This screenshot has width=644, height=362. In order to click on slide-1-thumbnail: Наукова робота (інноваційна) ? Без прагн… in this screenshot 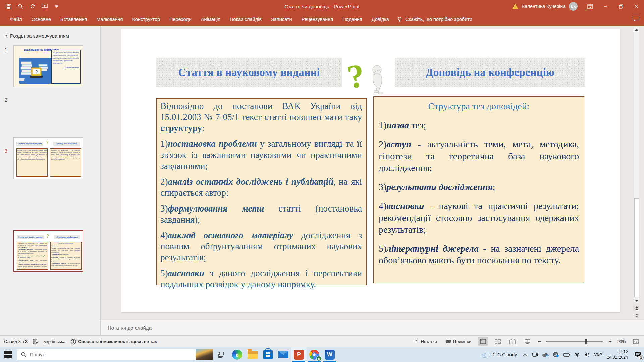, I will do `click(48, 66)`.